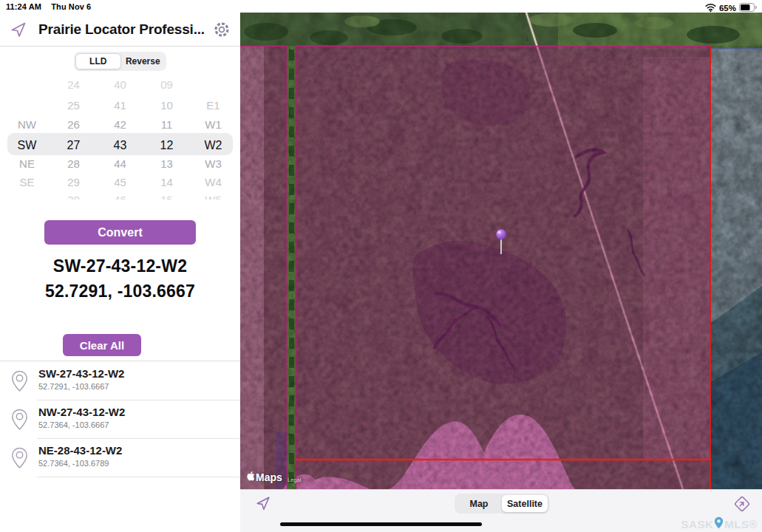 The image size is (762, 532). Describe the element at coordinates (501, 511) in the screenshot. I see `map-toolbar: Map Satellite SASK MLS®` at that location.